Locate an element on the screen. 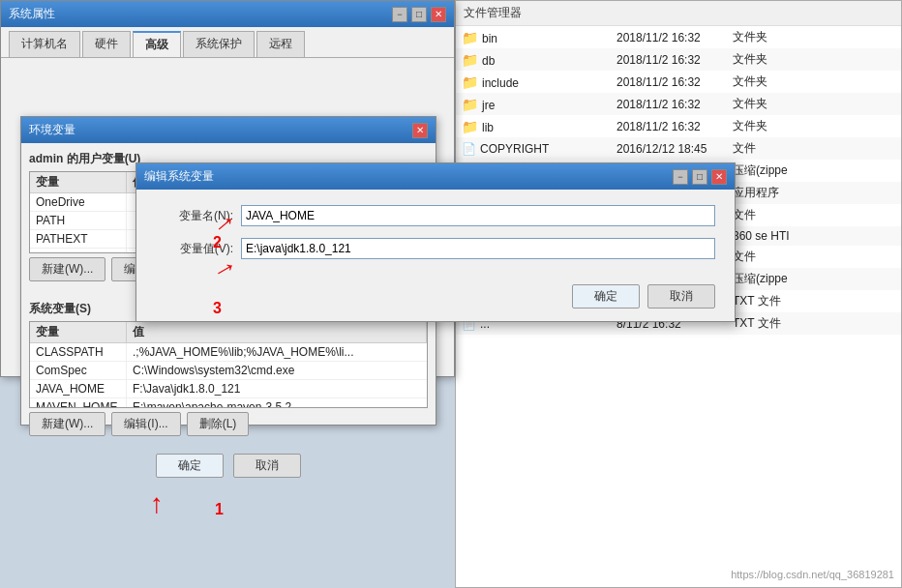 Image resolution: width=902 pixels, height=588 pixels. maximize-button: □ is located at coordinates (419, 15).